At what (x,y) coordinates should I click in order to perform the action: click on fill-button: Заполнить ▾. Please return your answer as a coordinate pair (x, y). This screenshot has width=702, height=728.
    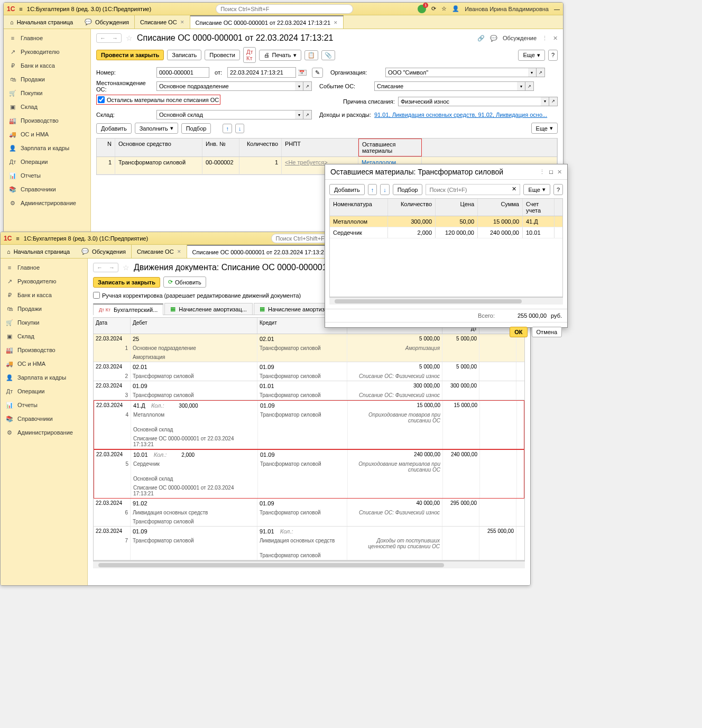
    Looking at the image, I should click on (156, 128).